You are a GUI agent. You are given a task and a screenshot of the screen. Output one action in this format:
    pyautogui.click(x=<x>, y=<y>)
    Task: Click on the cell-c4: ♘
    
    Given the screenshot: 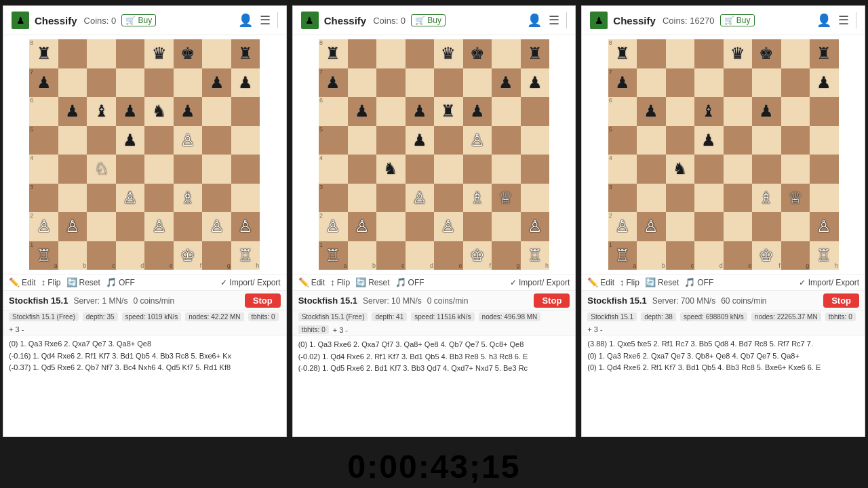 What is the action you would take?
    pyautogui.click(x=102, y=169)
    